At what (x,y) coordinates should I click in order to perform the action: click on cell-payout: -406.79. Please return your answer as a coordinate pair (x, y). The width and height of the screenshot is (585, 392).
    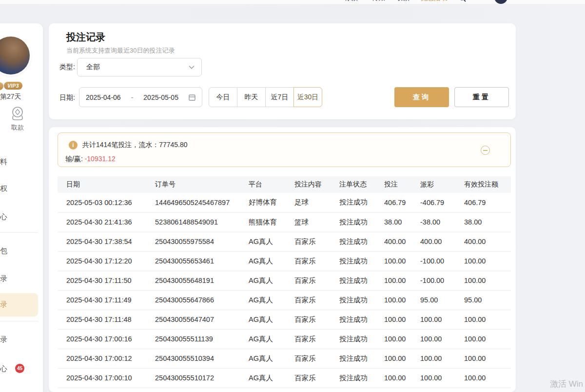
    Looking at the image, I should click on (442, 203).